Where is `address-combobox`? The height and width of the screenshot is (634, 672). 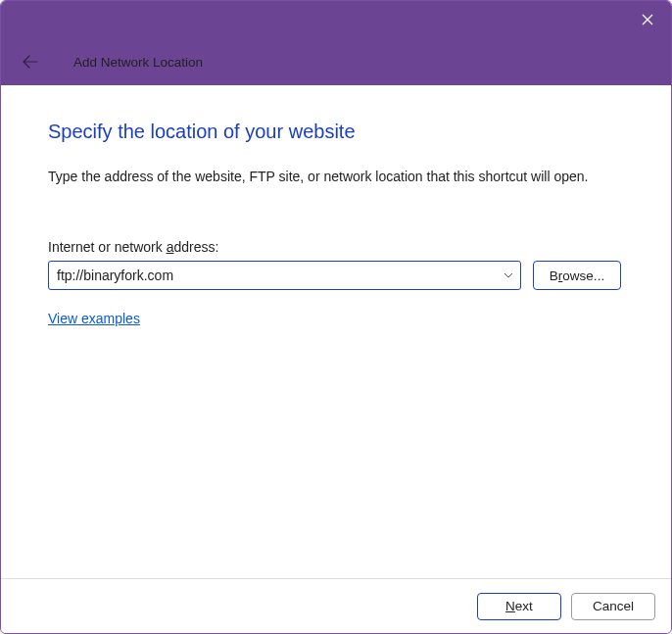 address-combobox is located at coordinates (284, 275).